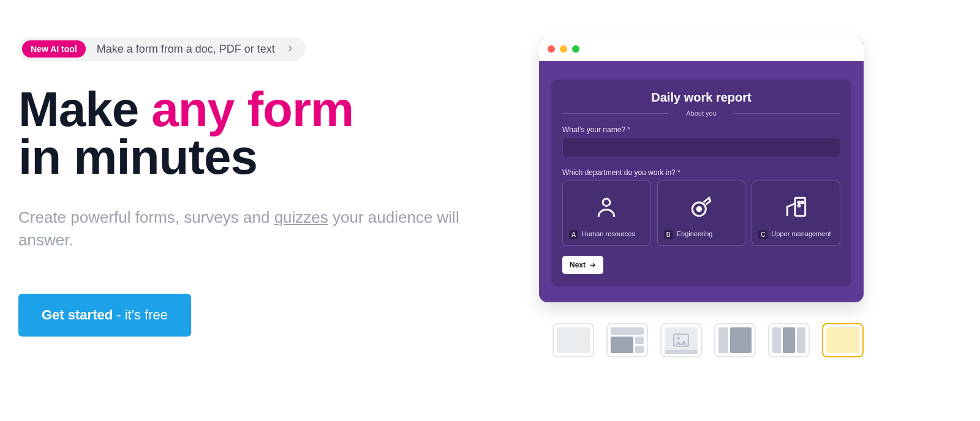 This screenshot has width=980, height=421. Describe the element at coordinates (669, 235) in the screenshot. I see `option-key-b: B` at that location.